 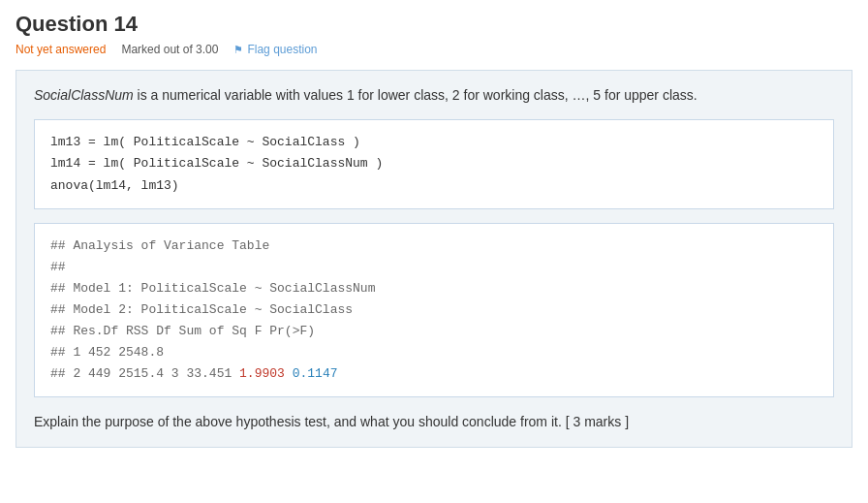 I want to click on output-line-7: ## 2 449 2515.4 3 33.451 1.9903 0.1147, so click(x=434, y=374).